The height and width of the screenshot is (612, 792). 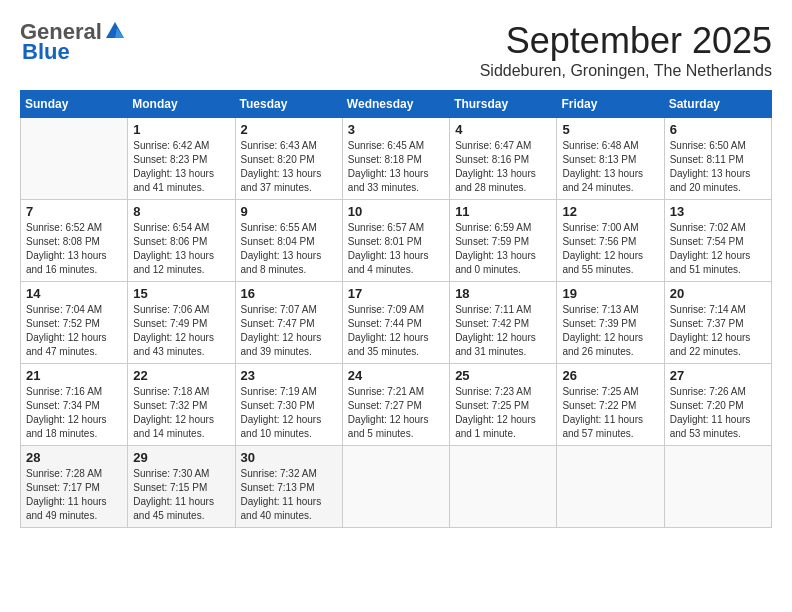 What do you see at coordinates (396, 323) in the screenshot?
I see `calendar-cell: 17Sunrise: 7:09 AM Sunset: 7:44 PM Dayli…` at bounding box center [396, 323].